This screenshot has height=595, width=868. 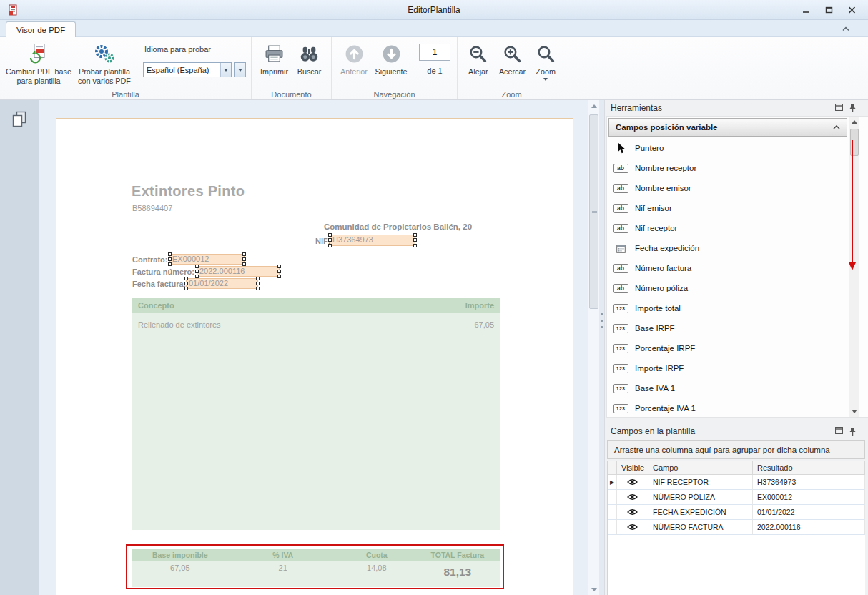 What do you see at coordinates (310, 59) in the screenshot?
I see `search-button: Buscar` at bounding box center [310, 59].